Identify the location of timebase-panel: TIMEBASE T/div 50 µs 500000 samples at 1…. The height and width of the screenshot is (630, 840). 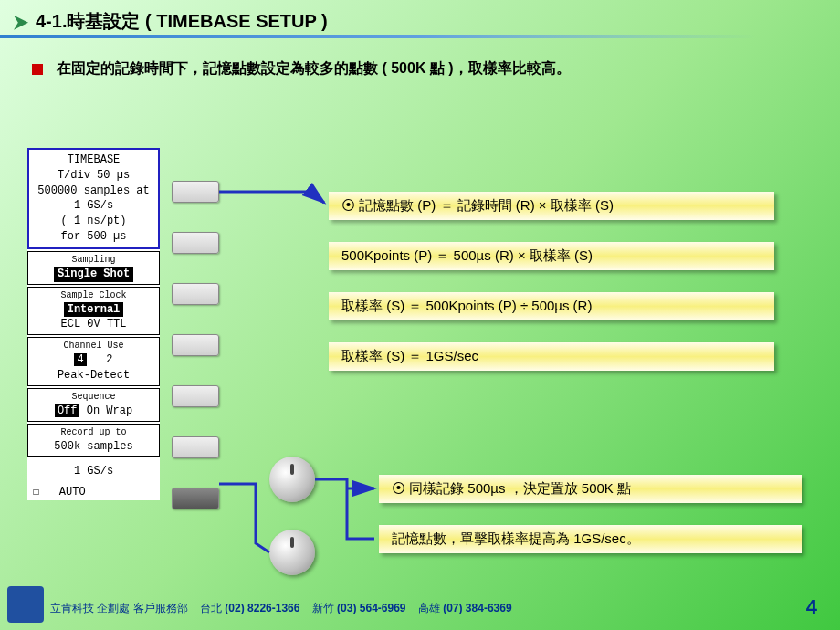
(93, 324).